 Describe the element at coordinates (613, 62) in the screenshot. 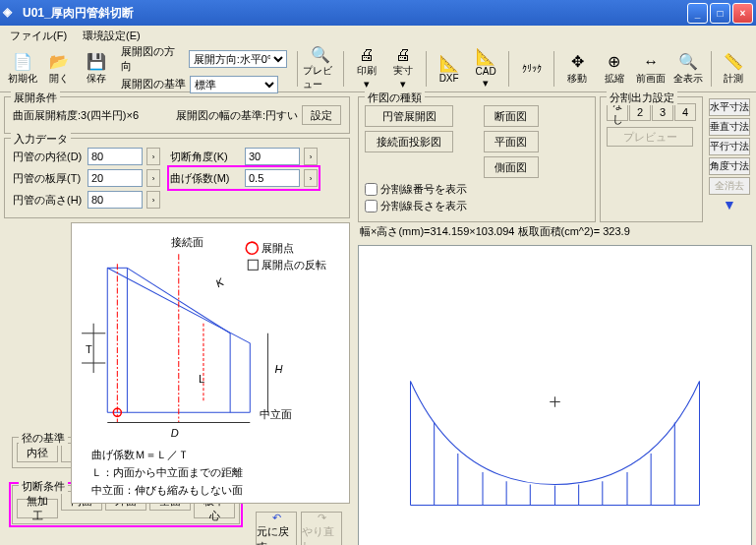

I see `zoom-icon: ⊕` at that location.